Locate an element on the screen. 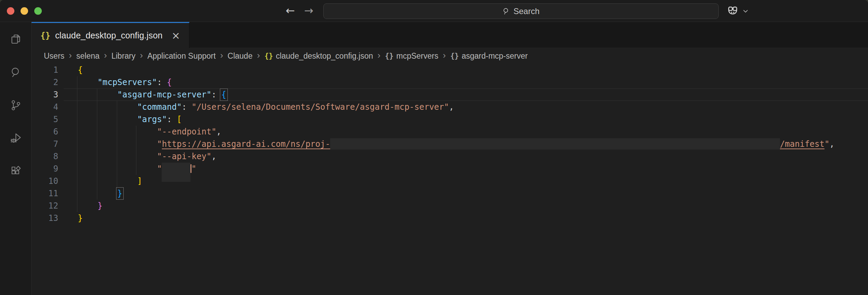  breadcrumb-item: Library is located at coordinates (123, 56).